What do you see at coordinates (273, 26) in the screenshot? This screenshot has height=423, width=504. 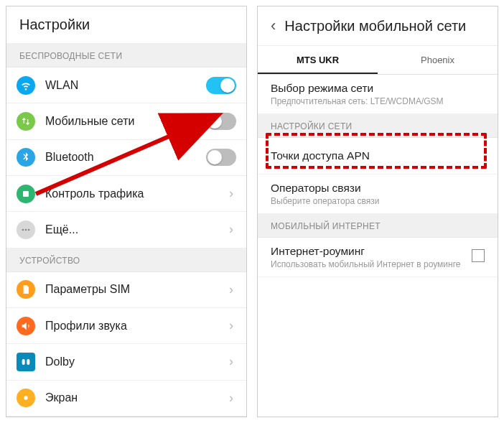 I see `back-icon: ‹` at bounding box center [273, 26].